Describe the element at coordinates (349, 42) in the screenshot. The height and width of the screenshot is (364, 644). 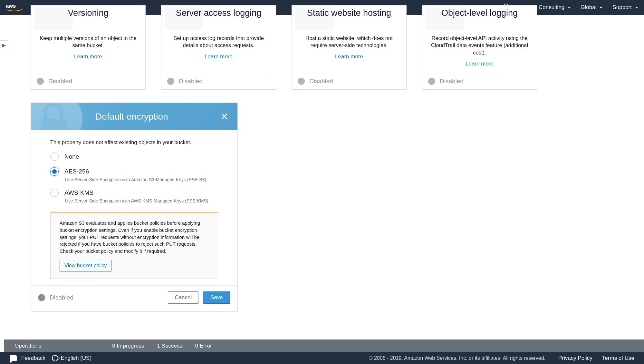
I see `card-description: Host a static website, which does not re…` at that location.